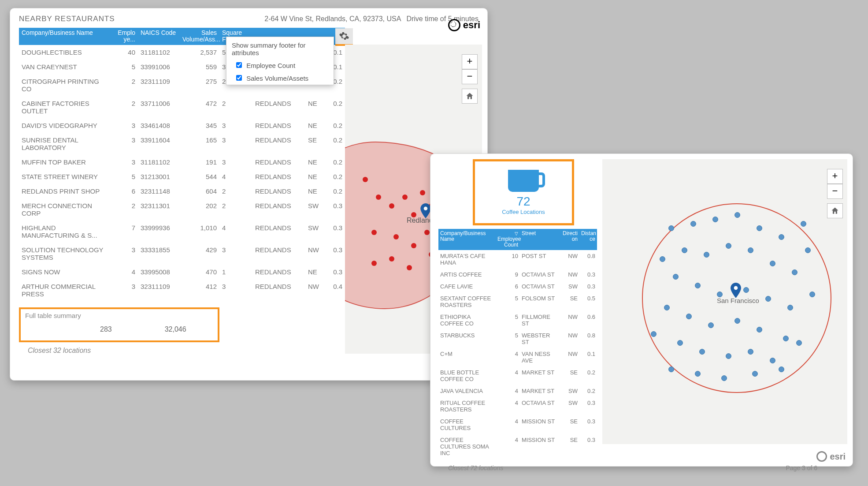 This screenshot has width=868, height=486. I want to click on colB-company: Company/Business Name, so click(467, 239).